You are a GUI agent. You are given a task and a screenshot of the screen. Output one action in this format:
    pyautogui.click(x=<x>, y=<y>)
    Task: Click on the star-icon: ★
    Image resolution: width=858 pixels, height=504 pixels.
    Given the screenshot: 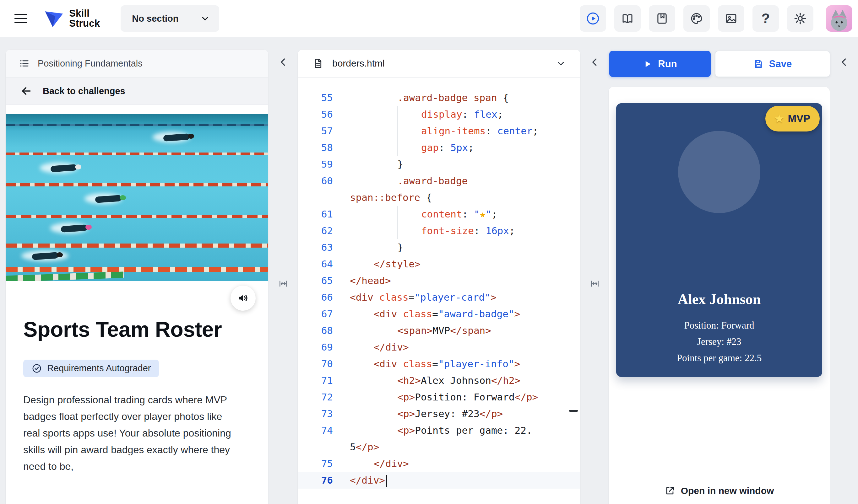 What is the action you would take?
    pyautogui.click(x=779, y=118)
    